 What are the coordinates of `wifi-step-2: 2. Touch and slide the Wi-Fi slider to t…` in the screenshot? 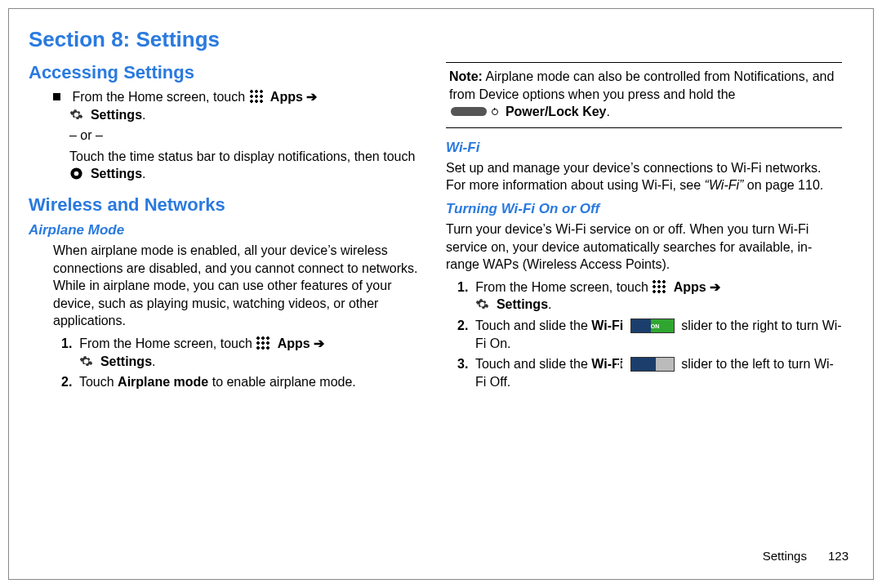 It's located at (644, 335).